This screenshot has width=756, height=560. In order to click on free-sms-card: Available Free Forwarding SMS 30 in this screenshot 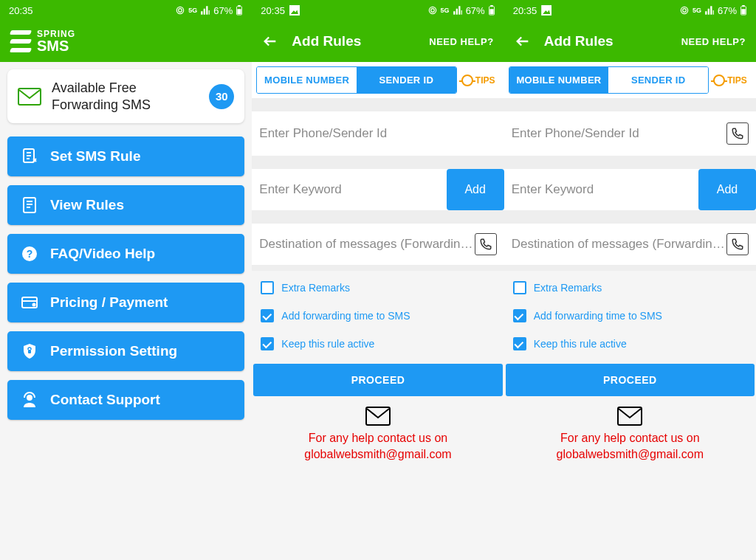, I will do `click(126, 96)`.